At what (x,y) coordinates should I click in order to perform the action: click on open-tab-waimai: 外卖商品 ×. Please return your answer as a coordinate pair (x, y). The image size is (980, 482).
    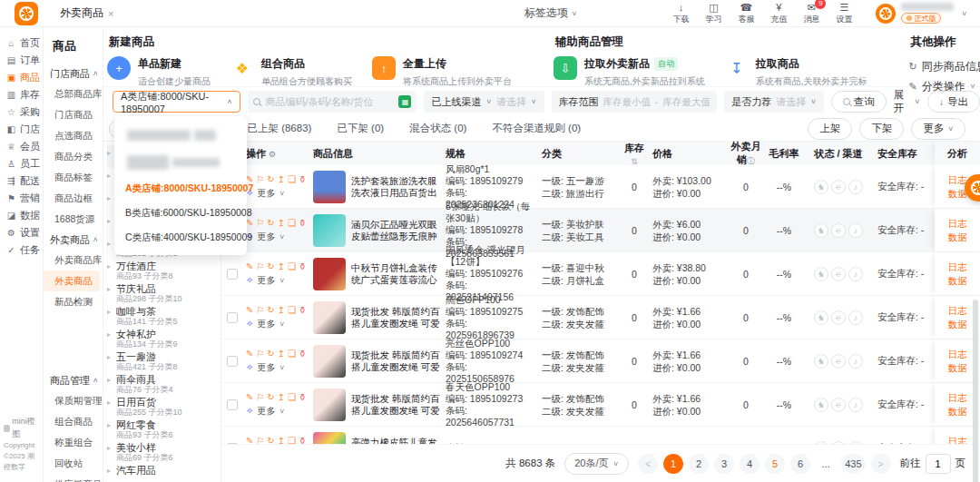
    Looking at the image, I should click on (87, 14).